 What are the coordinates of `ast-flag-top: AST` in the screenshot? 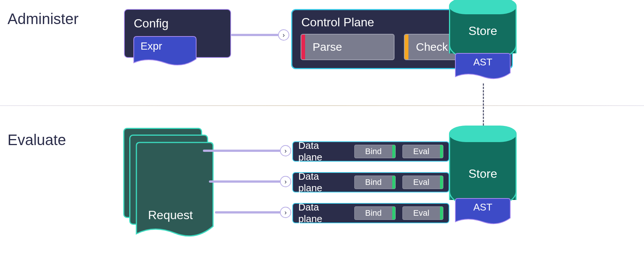 It's located at (483, 66).